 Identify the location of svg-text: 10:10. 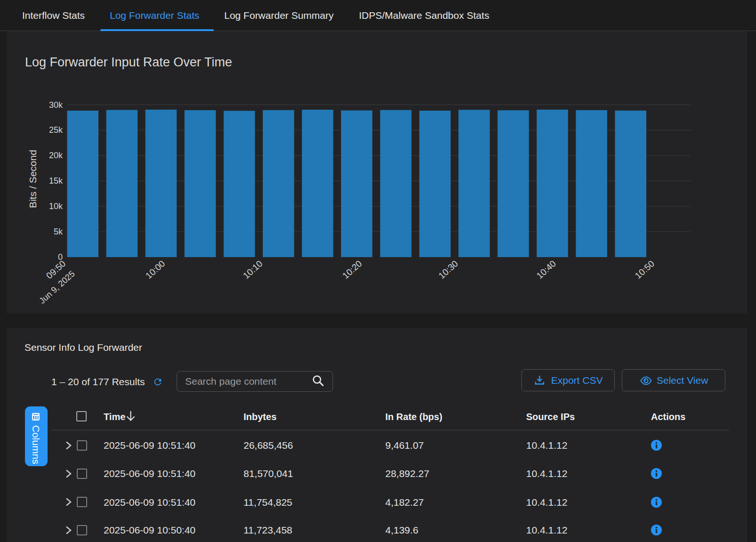
(252, 269).